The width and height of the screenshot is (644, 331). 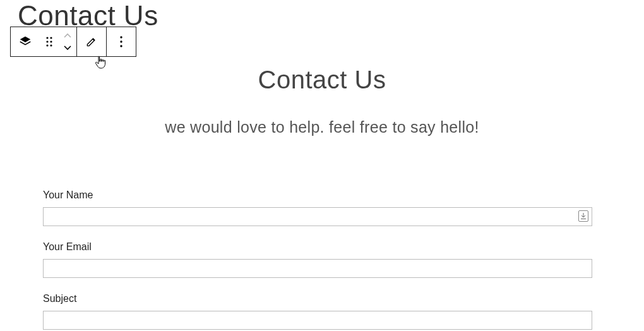 I want to click on toolbar-group-options, so click(x=121, y=42).